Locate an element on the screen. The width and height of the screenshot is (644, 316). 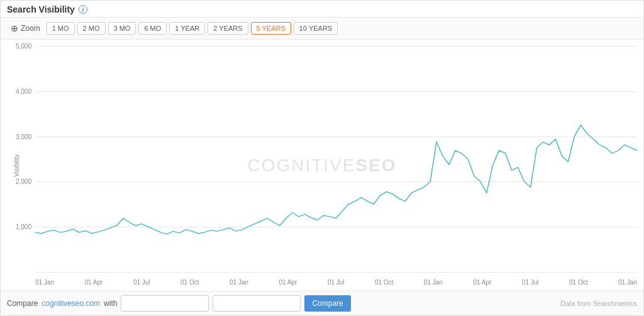
footer: Compare cognitiveseo.com with Compare Da… is located at coordinates (322, 303).